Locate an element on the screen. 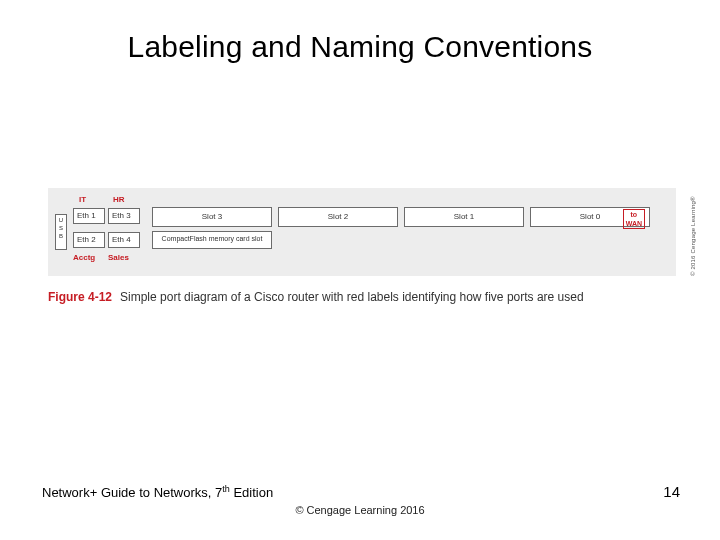  slot-0: Slot 0 to WAN is located at coordinates (590, 217).